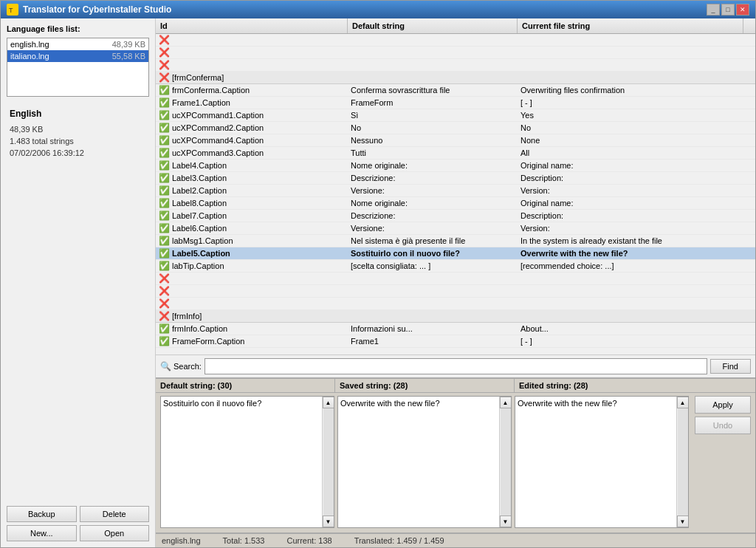  I want to click on table-row: ✅ Frame1.Caption FrameForm [ - ], so click(456, 103).